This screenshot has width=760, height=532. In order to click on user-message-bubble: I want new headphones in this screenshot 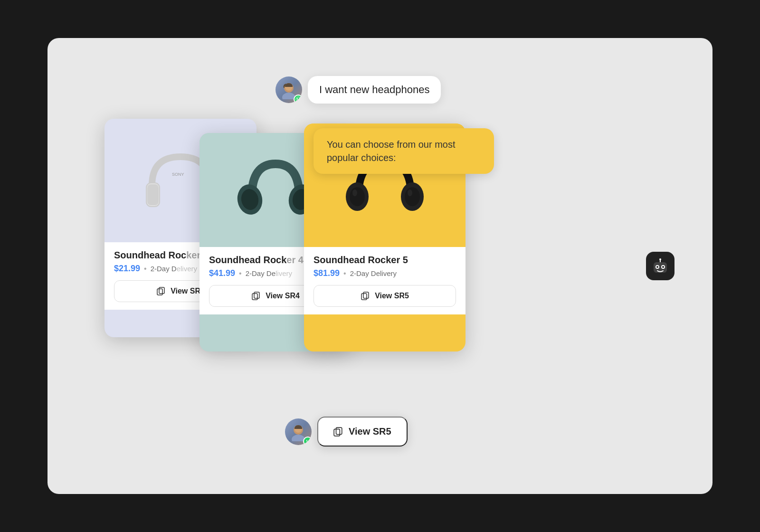, I will do `click(374, 90)`.